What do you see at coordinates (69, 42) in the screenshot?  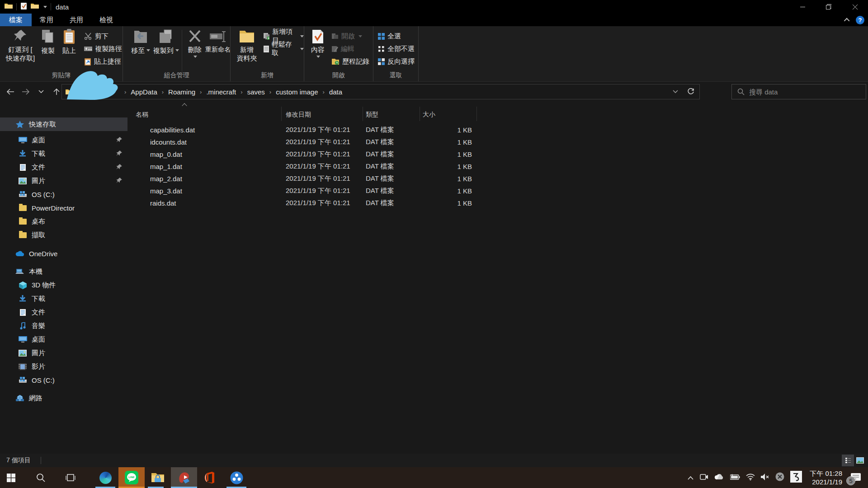 I see `paste-button: 貼上` at bounding box center [69, 42].